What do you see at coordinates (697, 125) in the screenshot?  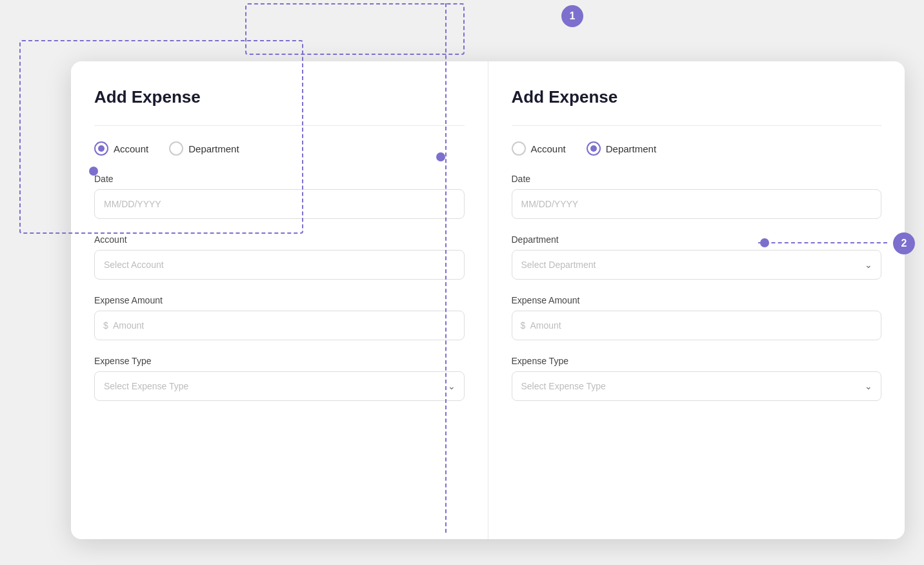 I see `panel-right-divider` at bounding box center [697, 125].